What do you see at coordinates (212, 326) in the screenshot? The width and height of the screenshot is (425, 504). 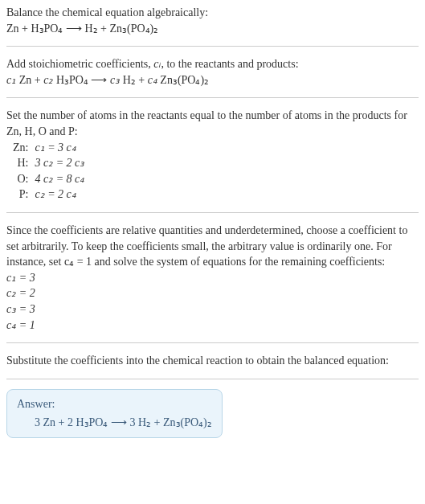 I see `solution-line: c₄ = 1` at bounding box center [212, 326].